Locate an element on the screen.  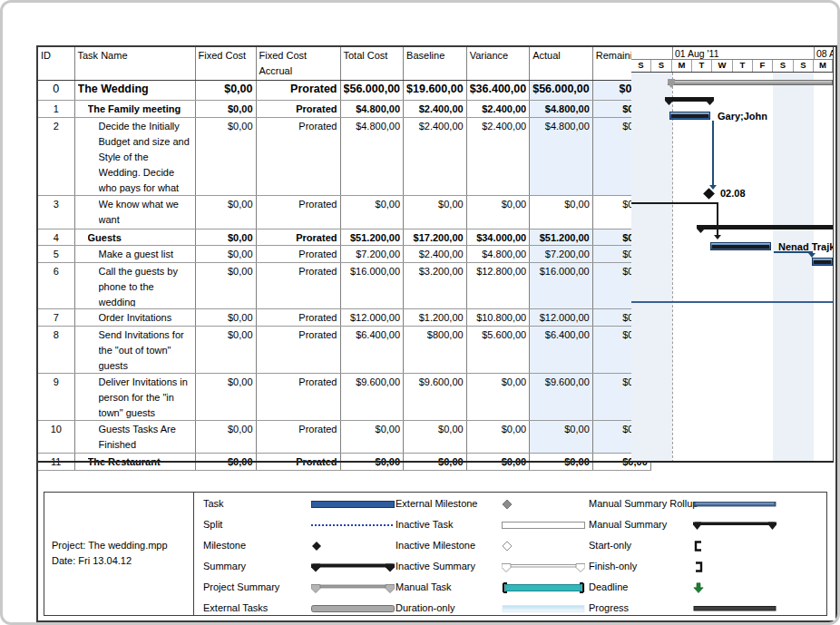
cell-name: Decide the Initially Budget and size and… is located at coordinates (134, 157).